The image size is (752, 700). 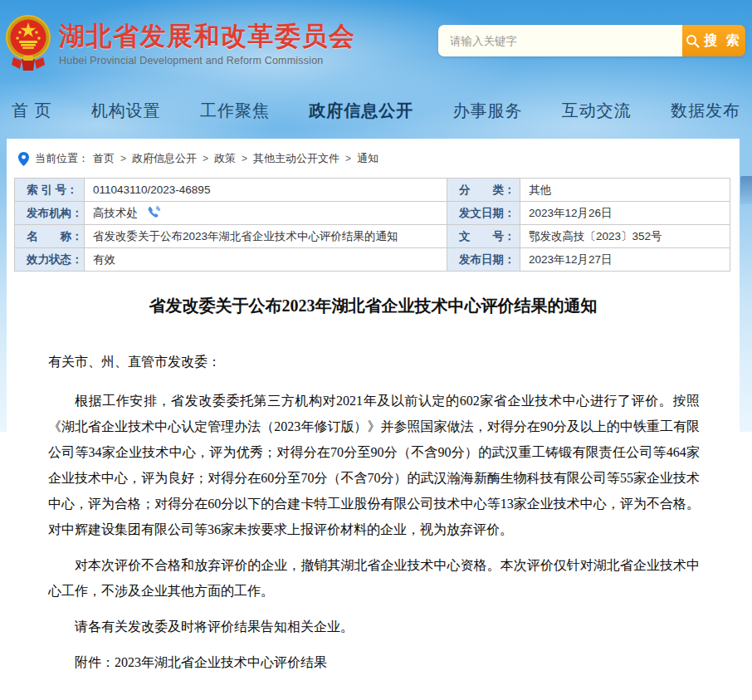 What do you see at coordinates (373, 213) in the screenshot?
I see `table-row: 发布机构： 高技术处 发文日期： 2023年12月26日` at bounding box center [373, 213].